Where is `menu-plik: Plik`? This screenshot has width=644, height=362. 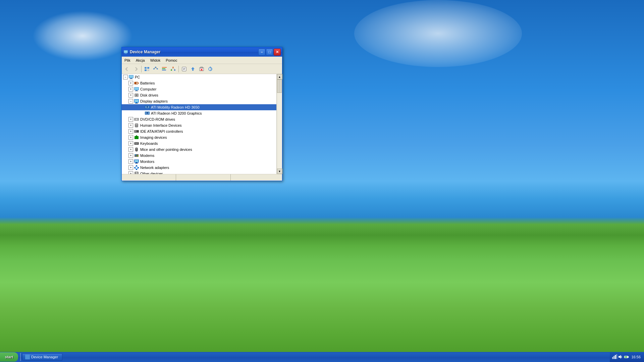 menu-plik: Plik is located at coordinates (127, 60).